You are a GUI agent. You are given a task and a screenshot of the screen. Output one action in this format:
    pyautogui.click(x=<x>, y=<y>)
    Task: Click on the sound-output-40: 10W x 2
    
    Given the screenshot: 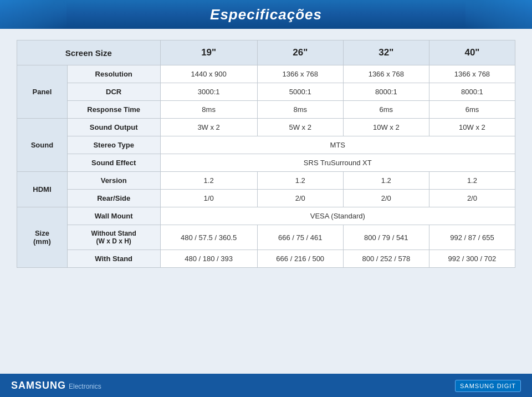 What is the action you would take?
    pyautogui.click(x=472, y=128)
    